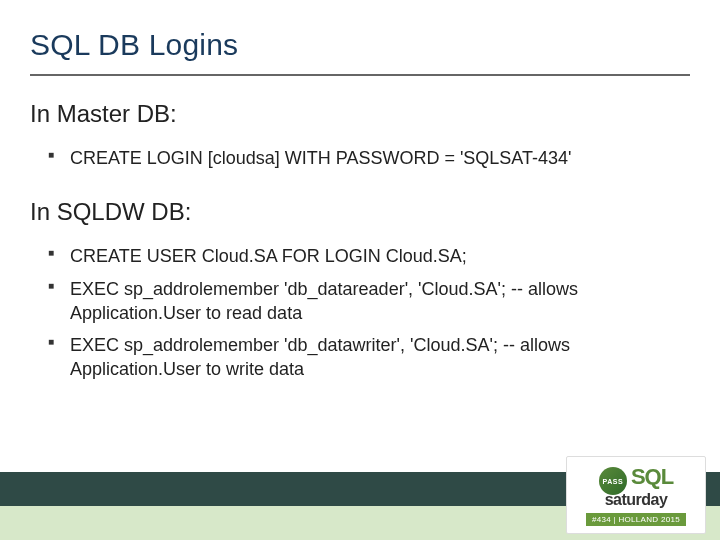  What do you see at coordinates (360, 506) in the screenshot?
I see `footer: PASS SQL saturday #434 | HOLLAND 2015` at bounding box center [360, 506].